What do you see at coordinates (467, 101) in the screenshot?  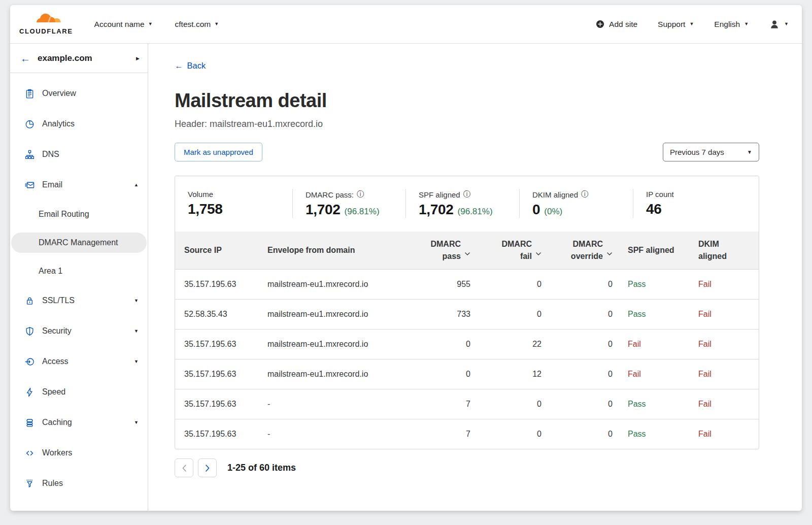 I see `page-title: Mailstream detail` at bounding box center [467, 101].